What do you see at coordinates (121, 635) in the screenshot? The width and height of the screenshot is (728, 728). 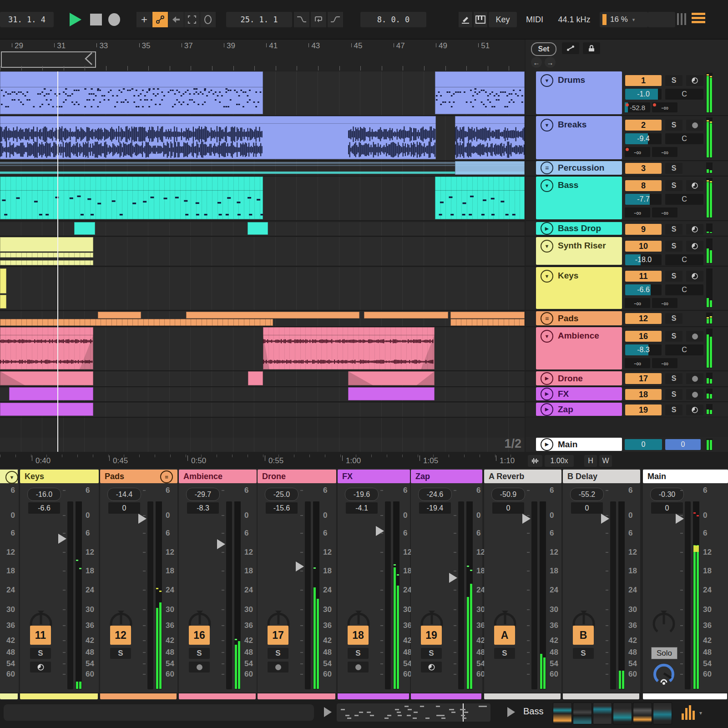 I see `channel-number-box: 12` at bounding box center [121, 635].